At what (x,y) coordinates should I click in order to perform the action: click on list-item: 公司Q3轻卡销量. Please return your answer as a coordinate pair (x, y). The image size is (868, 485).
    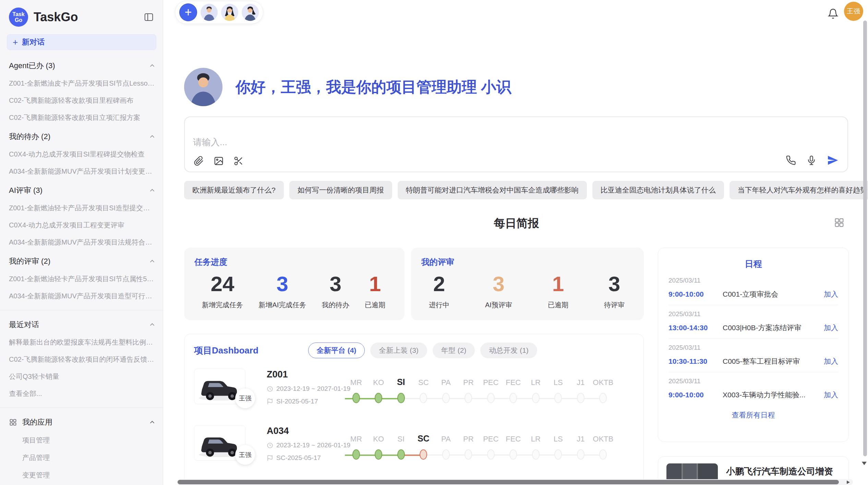
    Looking at the image, I should click on (82, 377).